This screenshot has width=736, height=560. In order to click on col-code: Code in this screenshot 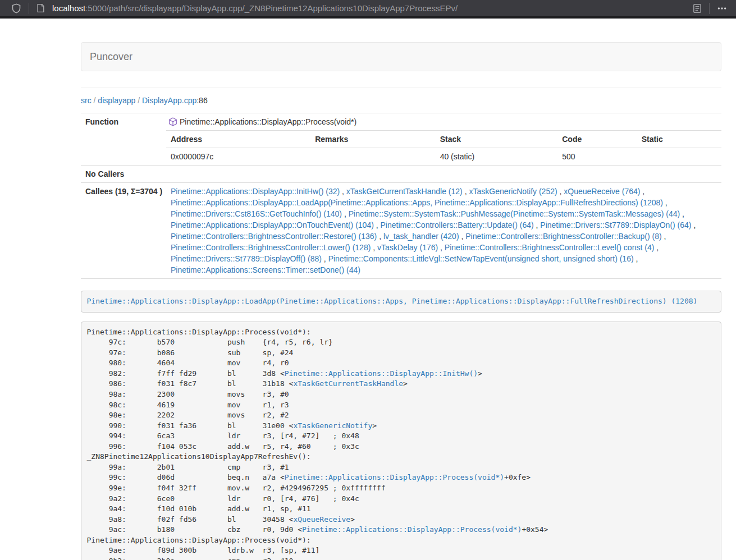, I will do `click(597, 139)`.